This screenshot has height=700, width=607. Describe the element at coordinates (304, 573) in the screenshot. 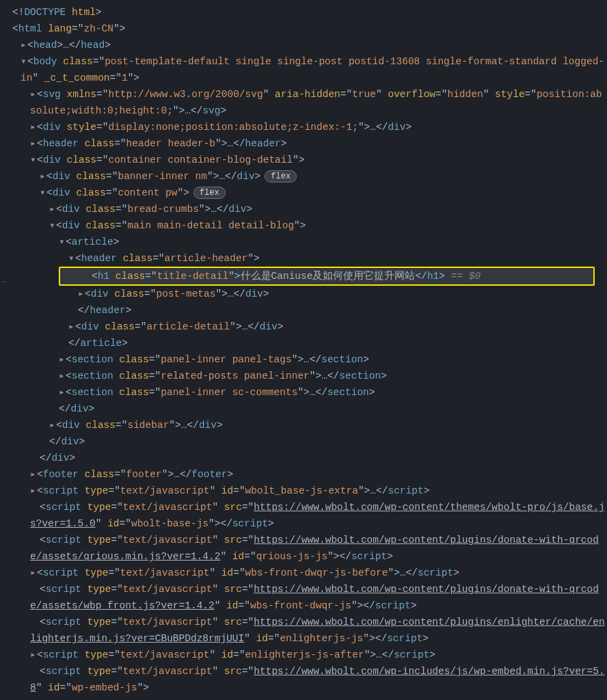

I see `code-line: ▸<script type="text/javascript" id="wbs-…` at that location.